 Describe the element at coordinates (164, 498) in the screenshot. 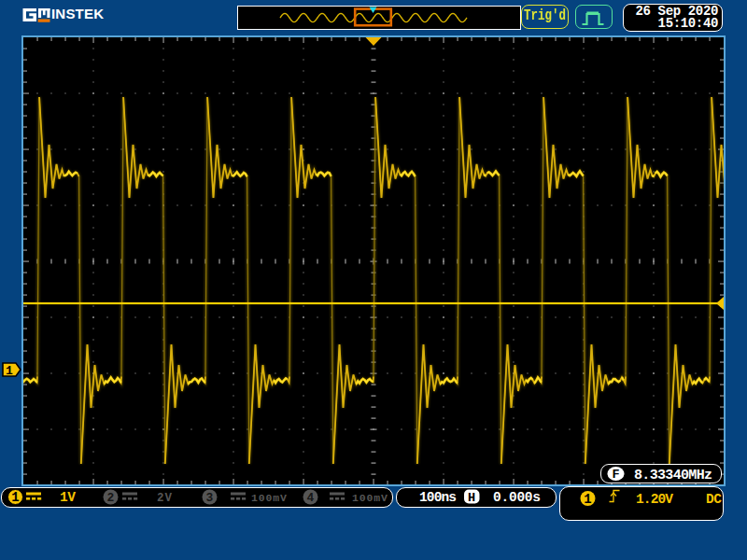

I see `svg-text: 2V` at that location.